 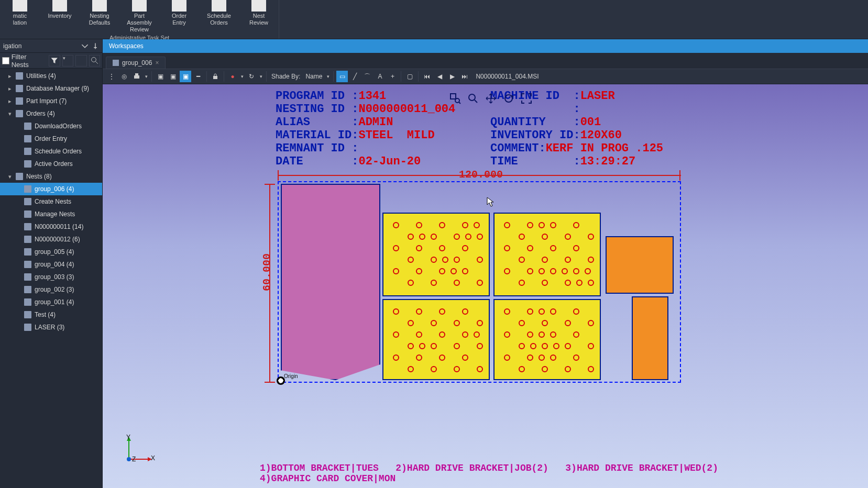 I want to click on tree-item: ▸ DownloadOrders, so click(x=51, y=126).